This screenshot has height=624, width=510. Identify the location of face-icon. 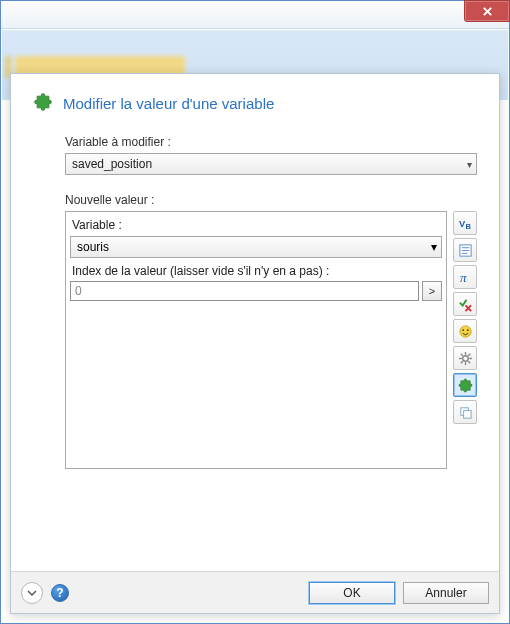
(466, 332).